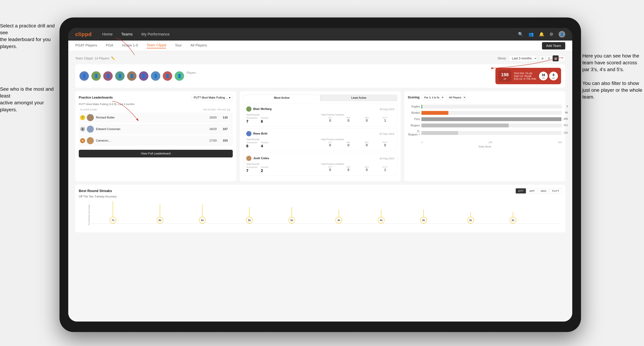 The height and width of the screenshot is (346, 644). Describe the element at coordinates (566, 112) in the screenshot. I see `bar-value-birdies: 96` at that location.